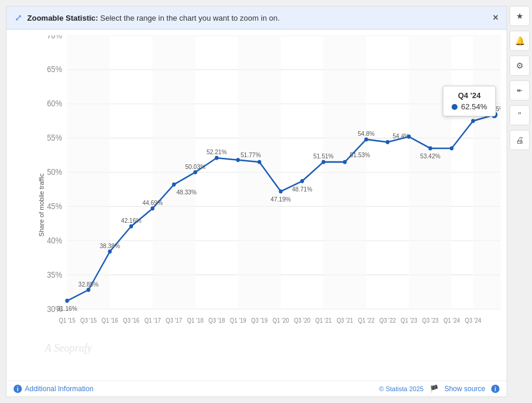  What do you see at coordinates (430, 156) in the screenshot?
I see `svg-text: 53.42%` at bounding box center [430, 156].